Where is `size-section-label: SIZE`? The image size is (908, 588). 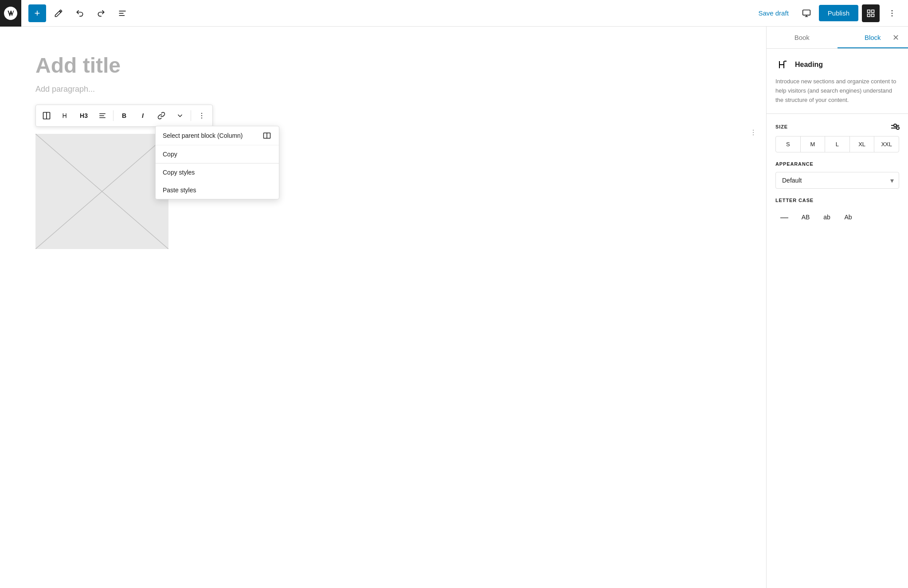 size-section-label: SIZE is located at coordinates (837, 127).